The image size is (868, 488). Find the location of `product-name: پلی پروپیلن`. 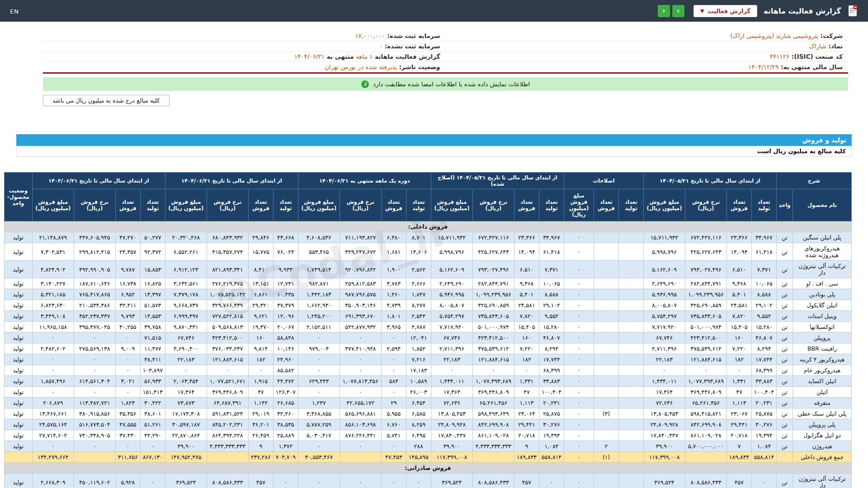

product-name: پلی پروپیلن is located at coordinates (822, 425).